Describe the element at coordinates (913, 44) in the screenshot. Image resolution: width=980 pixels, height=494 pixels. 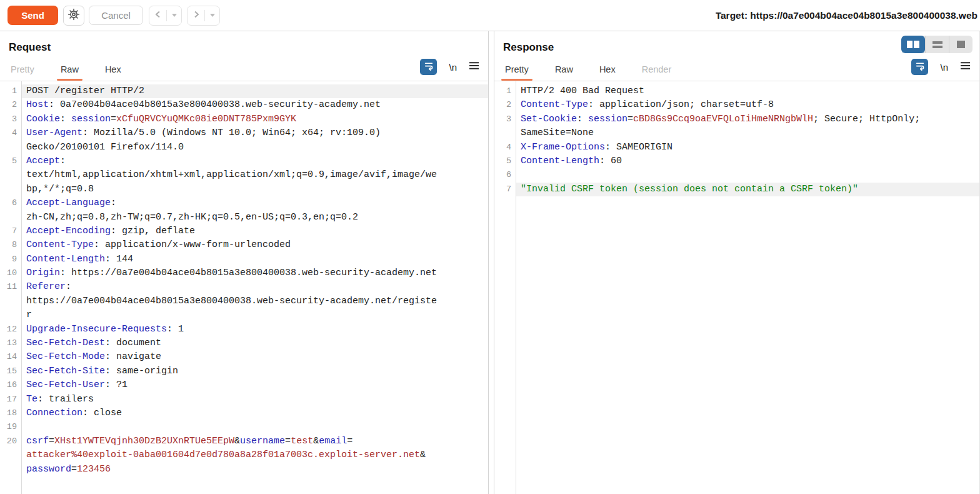
I see `layout-columns-button` at that location.